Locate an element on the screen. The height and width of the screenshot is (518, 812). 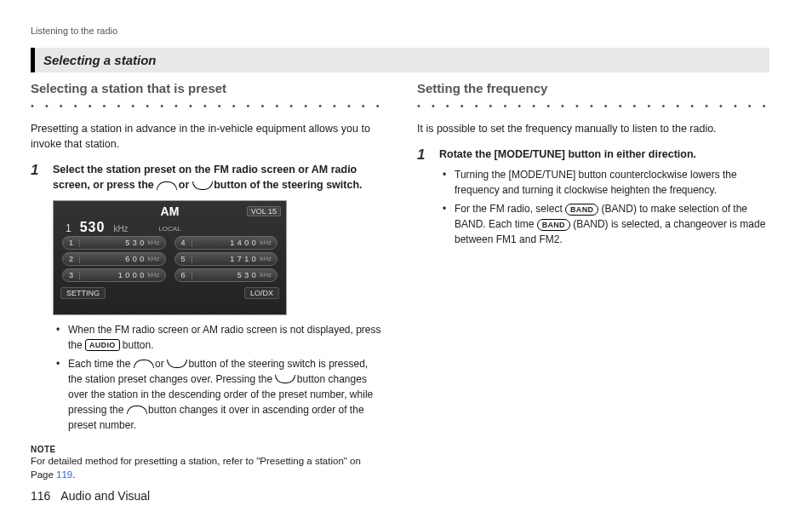
radio-volume: VOL 15 is located at coordinates (264, 211).